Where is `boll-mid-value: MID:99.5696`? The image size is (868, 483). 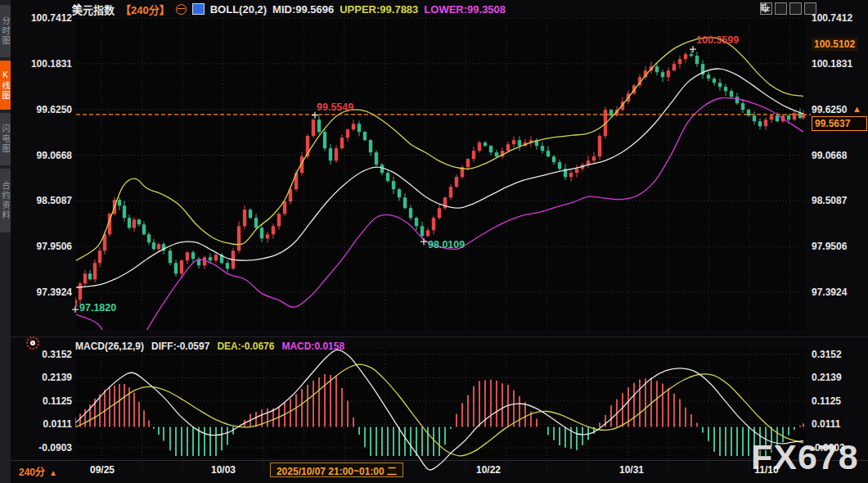 boll-mid-value: MID:99.5696 is located at coordinates (303, 10).